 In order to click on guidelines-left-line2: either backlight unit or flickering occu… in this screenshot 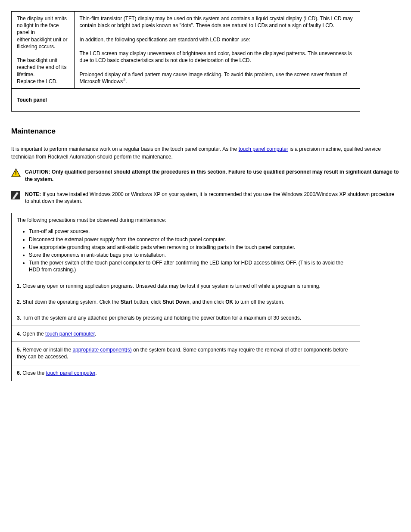, I will do `click(42, 43)`.